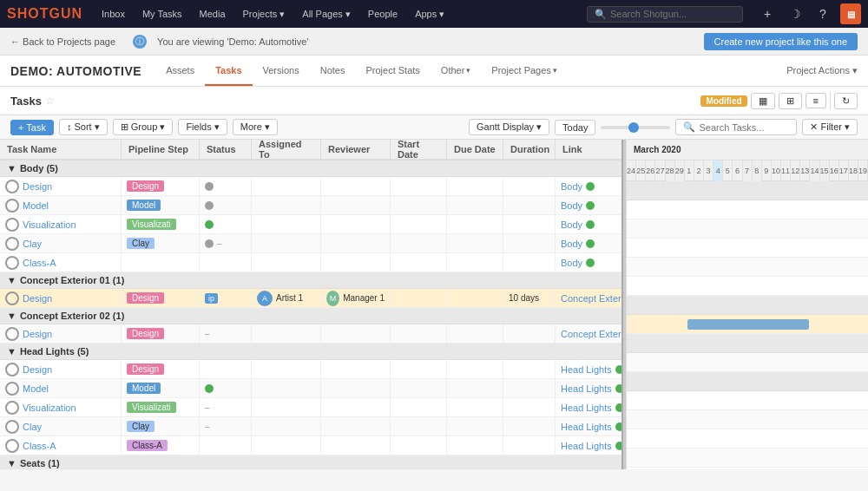  Describe the element at coordinates (790, 101) in the screenshot. I see `view-list-button: ⊞` at that location.